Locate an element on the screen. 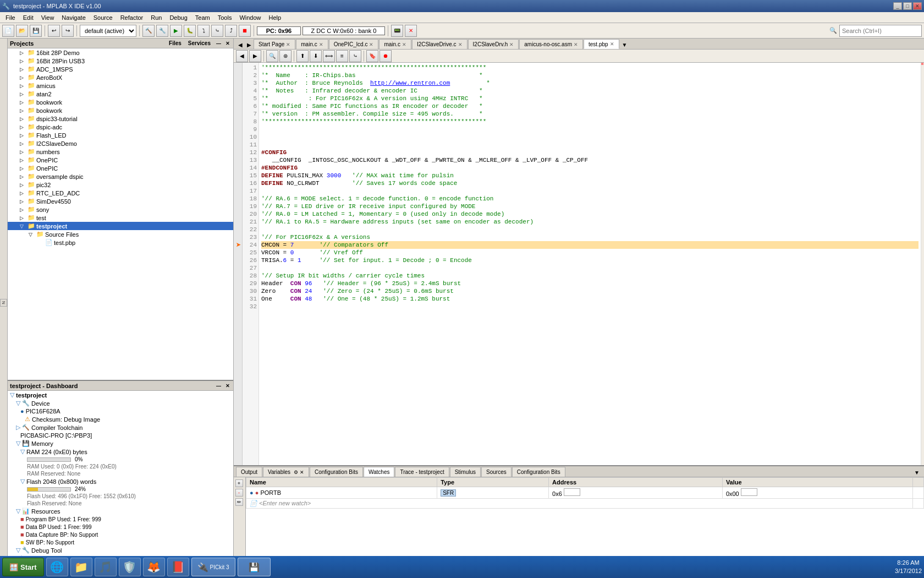  tree-item-test: ▷📁 test is located at coordinates (120, 218).